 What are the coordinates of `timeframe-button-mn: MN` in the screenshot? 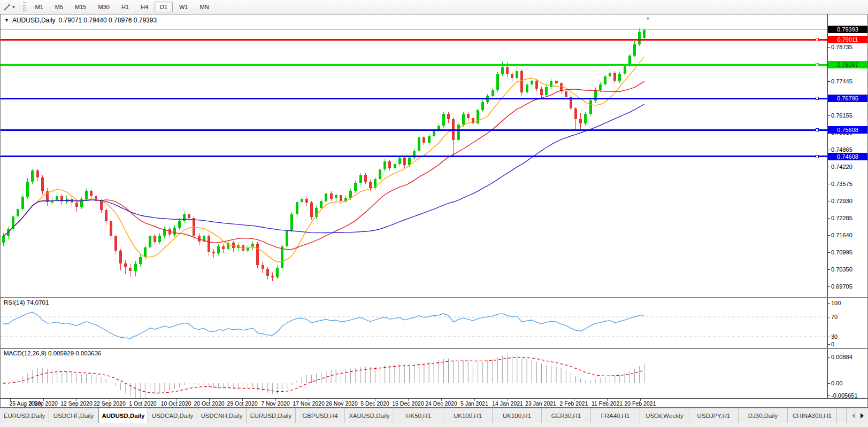 It's located at (204, 7).